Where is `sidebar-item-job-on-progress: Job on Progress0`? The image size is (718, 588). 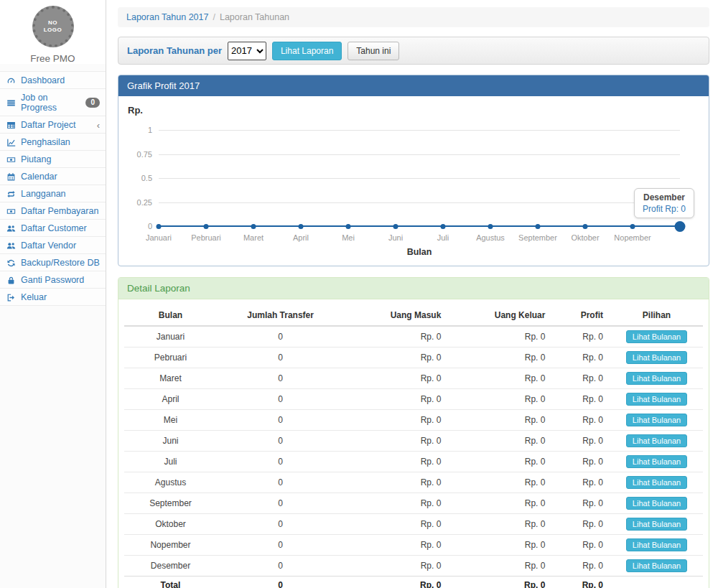 sidebar-item-job-on-progress: Job on Progress0 is located at coordinates (53, 102).